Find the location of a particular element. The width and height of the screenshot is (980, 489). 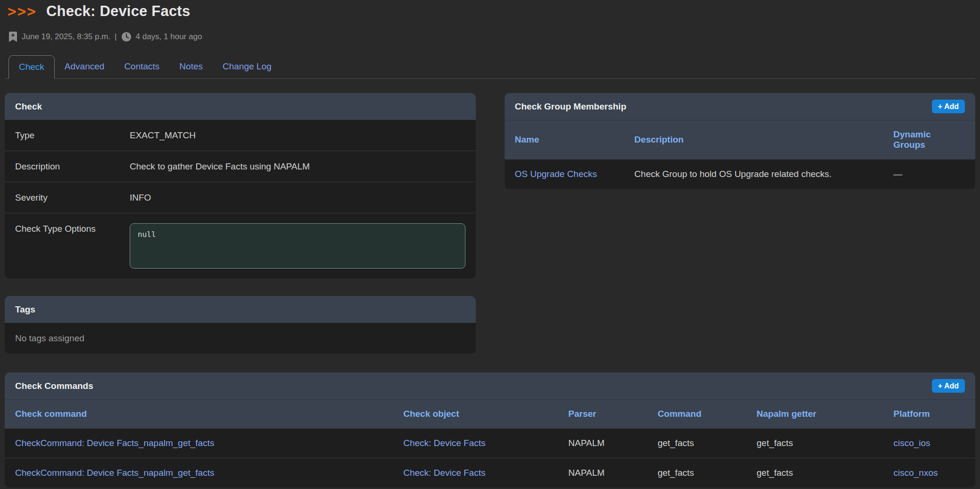

check-panel-title: Check is located at coordinates (28, 107).